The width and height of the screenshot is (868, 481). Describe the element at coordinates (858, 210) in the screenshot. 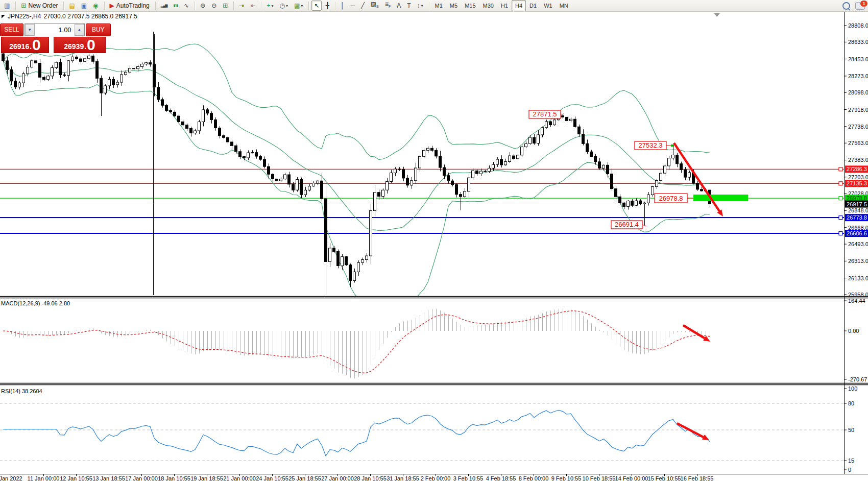

I see `svg-text: 26848.0` at that location.